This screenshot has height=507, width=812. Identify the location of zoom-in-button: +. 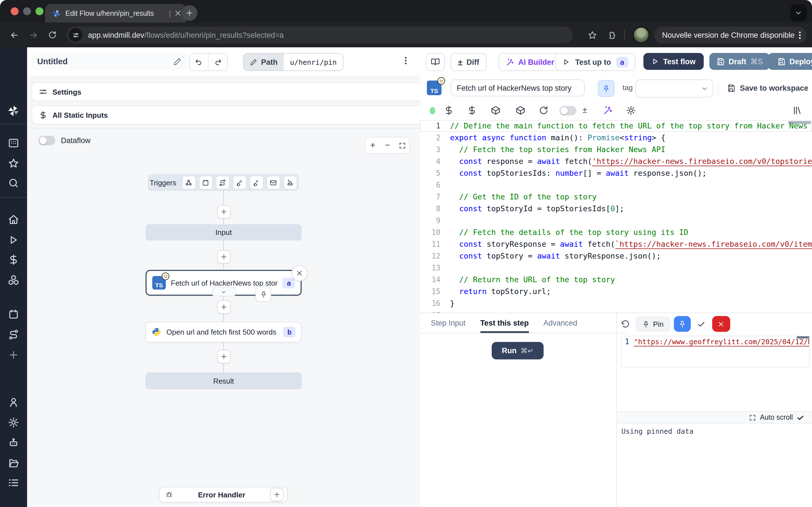
(373, 146).